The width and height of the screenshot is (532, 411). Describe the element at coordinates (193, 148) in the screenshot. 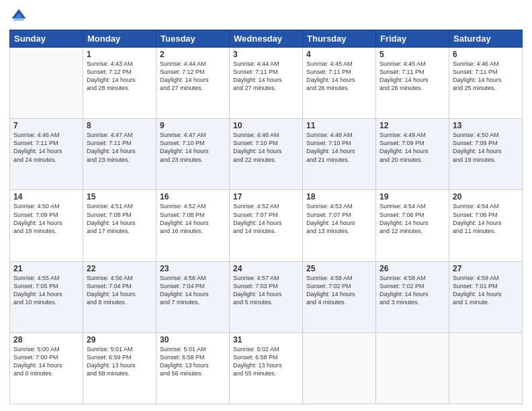

I see `day-info: Sunrise: 4:47 AM Sunset: 7:10 PM Dayligh…` at that location.